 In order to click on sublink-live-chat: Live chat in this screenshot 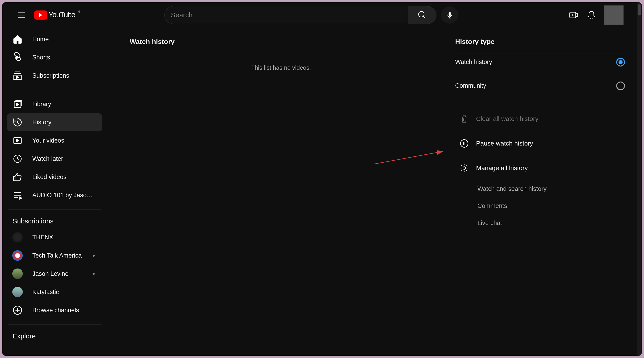, I will do `click(540, 223)`.